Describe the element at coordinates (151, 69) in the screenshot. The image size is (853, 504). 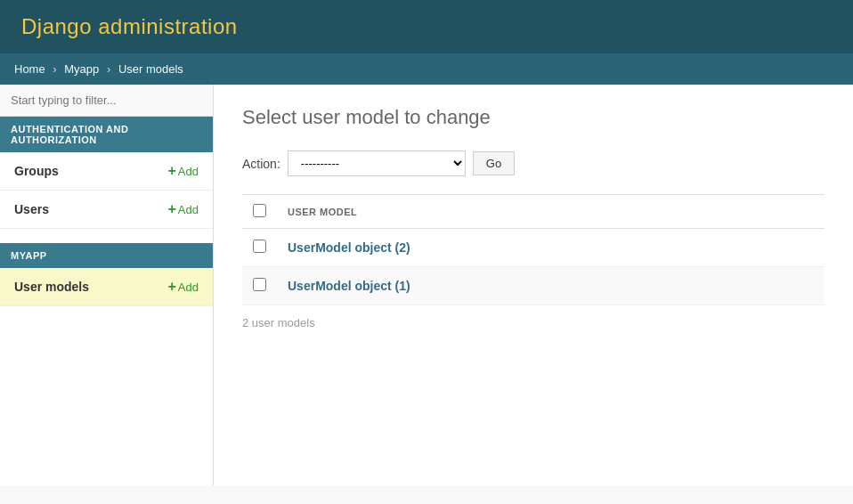
I see `breadcrumb-current: User models` at that location.